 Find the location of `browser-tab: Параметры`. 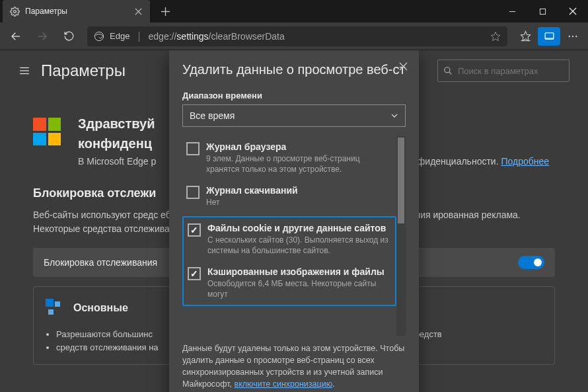

browser-tab: Параметры is located at coordinates (77, 11).